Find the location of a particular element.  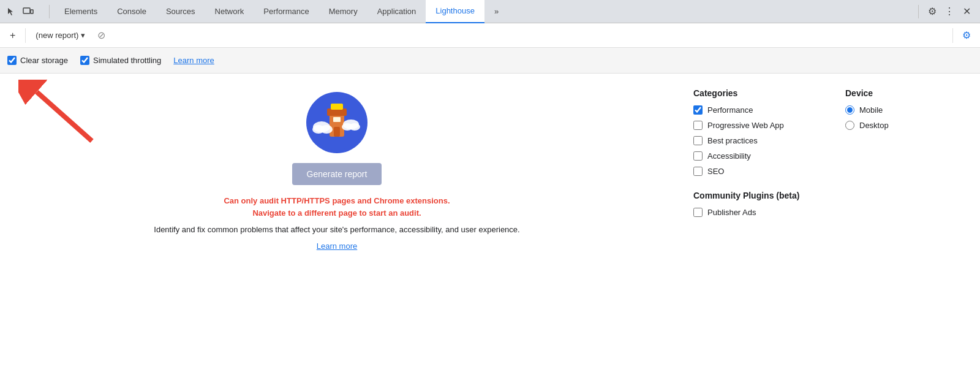

lighthouse-logo is located at coordinates (337, 123).